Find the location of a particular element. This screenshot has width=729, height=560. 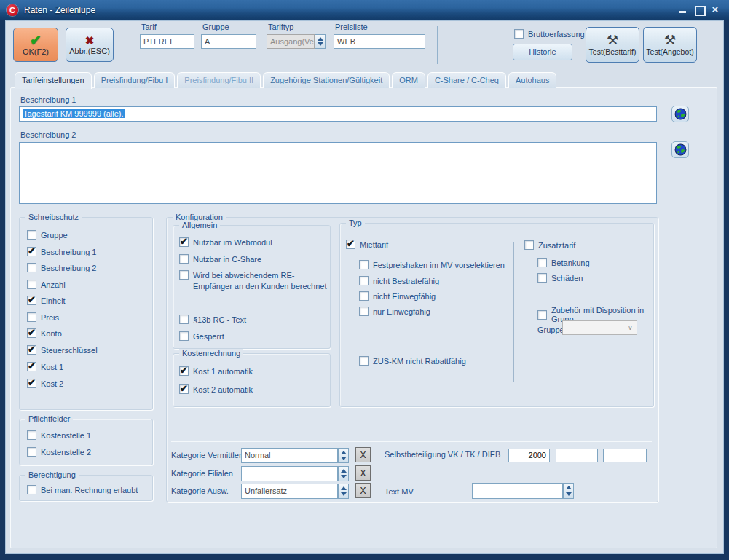

checkbox-festpreishaken: Festpreishaken im MV vorselektieren is located at coordinates (432, 265).